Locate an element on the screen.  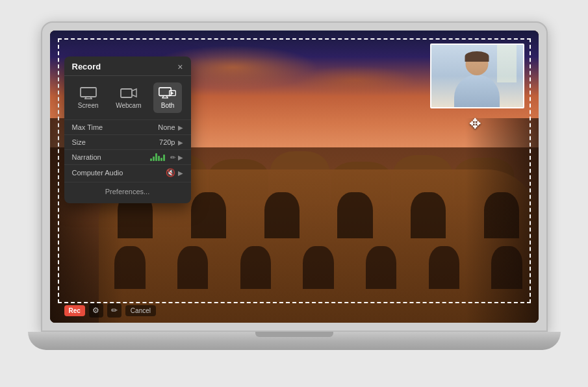
audio-muted-icon: 🔇 is located at coordinates (170, 173).